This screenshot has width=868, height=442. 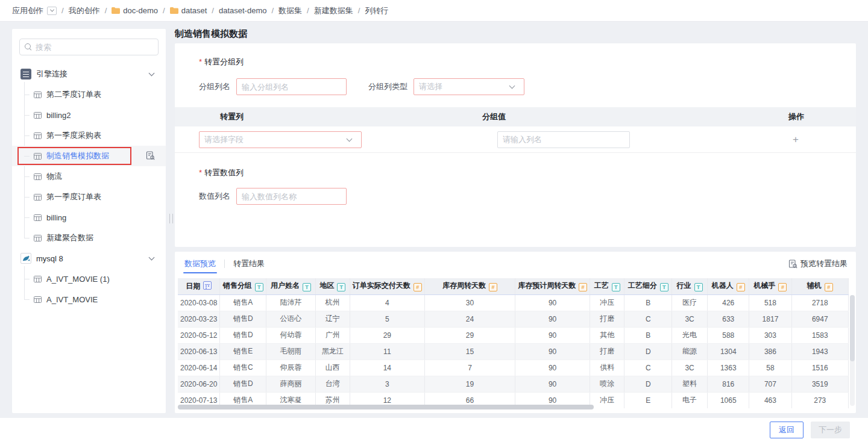 What do you see at coordinates (291, 384) in the screenshot?
I see `table-cell: 薛商丽` at bounding box center [291, 384].